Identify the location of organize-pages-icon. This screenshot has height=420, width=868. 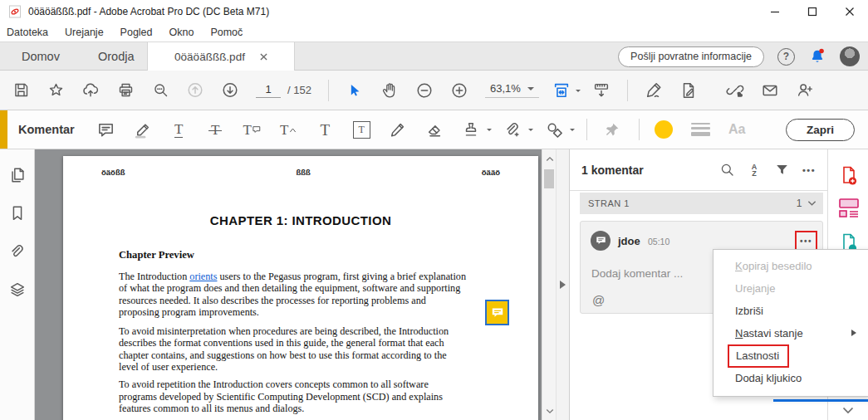
(849, 208).